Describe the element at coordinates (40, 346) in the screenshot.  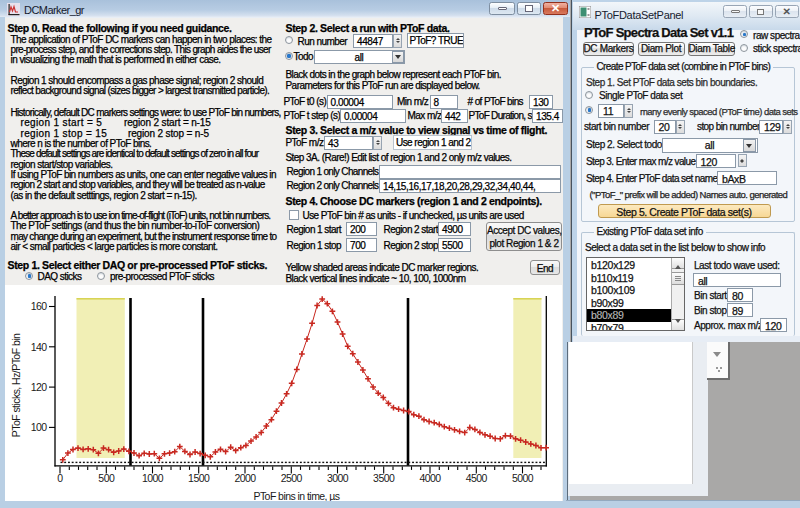
I see `svg-text: 140` at that location.